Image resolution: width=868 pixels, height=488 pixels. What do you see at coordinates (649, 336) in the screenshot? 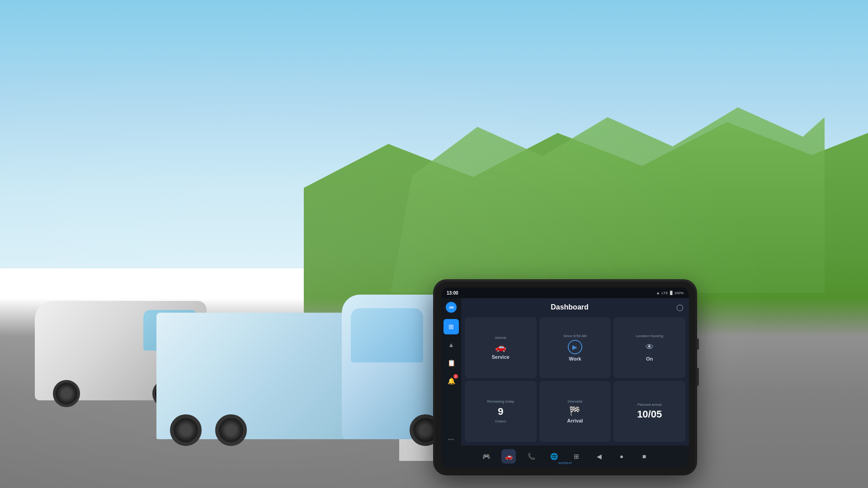
I see `location-label-top: Location tracking` at bounding box center [649, 336].